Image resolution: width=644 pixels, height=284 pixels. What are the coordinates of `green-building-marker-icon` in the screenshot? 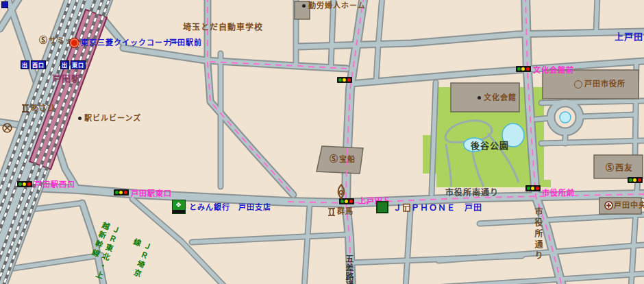 It's located at (382, 207).